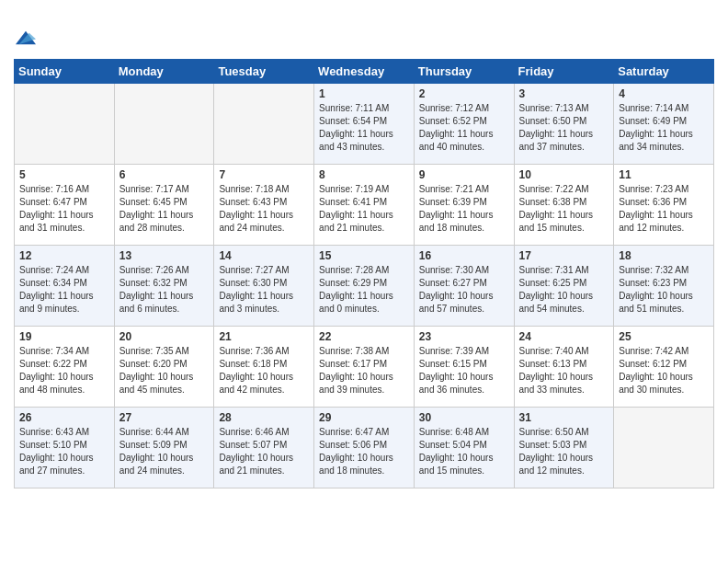  What do you see at coordinates (165, 209) in the screenshot?
I see `day-info: Sunrise: 7:17 AM Sunset: 6:45 PM Dayligh…` at bounding box center [165, 209].